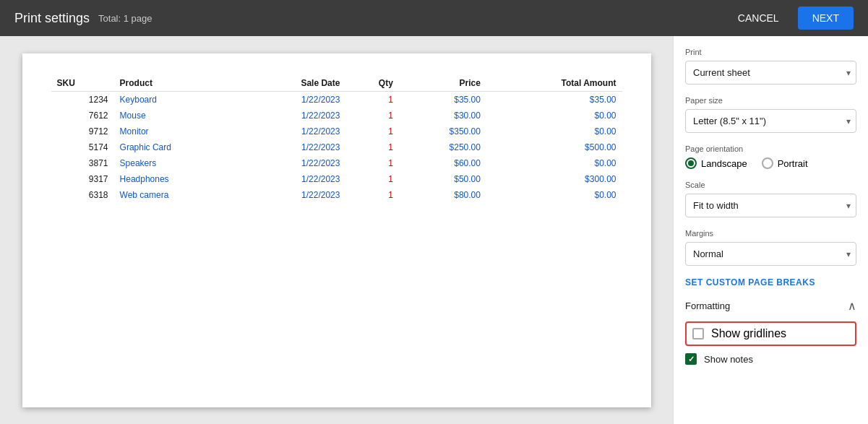 The image size is (868, 424). I want to click on print-select-wrap: Current sheet All sheets Selected cells …, so click(770, 72).